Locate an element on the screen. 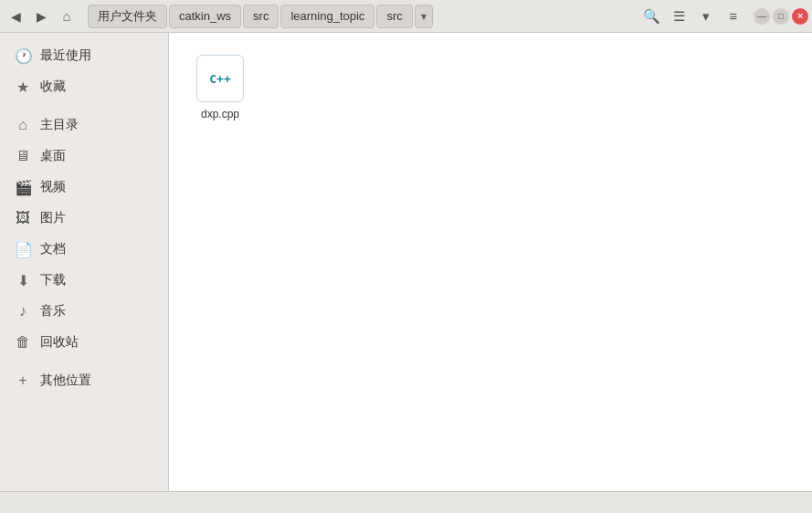 The width and height of the screenshot is (812, 513). breadcrumb-item-3: learning_topic is located at coordinates (327, 16).